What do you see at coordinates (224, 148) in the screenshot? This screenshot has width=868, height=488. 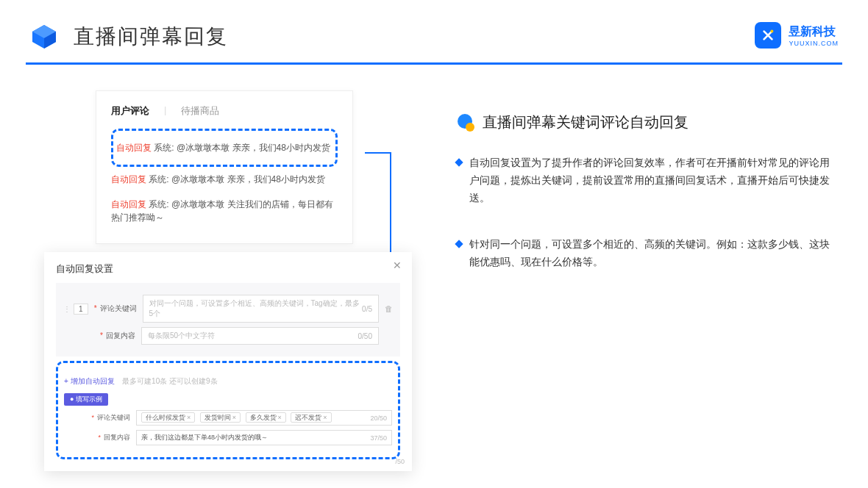 I see `highlighted-comment: 自动回复 系统: @冰墩墩本墩 亲亲，我们48小时内发货` at bounding box center [224, 148].